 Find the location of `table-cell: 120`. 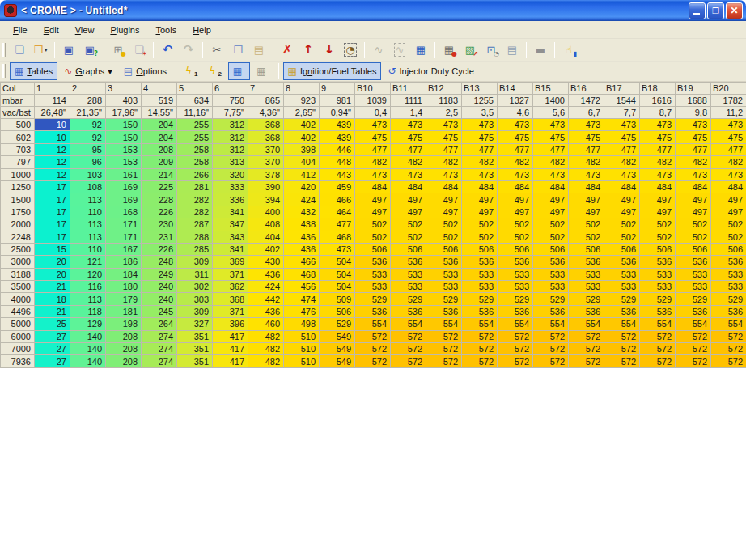

table-cell: 120 is located at coordinates (88, 274).